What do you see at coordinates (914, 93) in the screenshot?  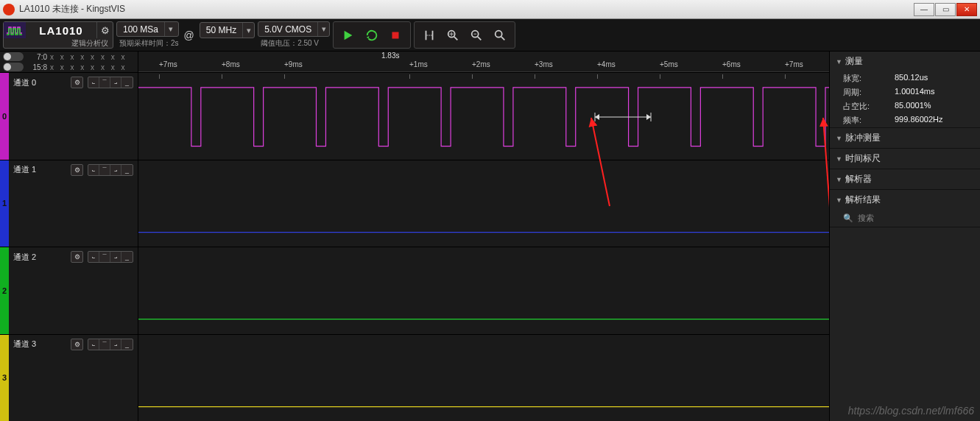 I see `measure-value: 1.00014ms` at bounding box center [914, 93].